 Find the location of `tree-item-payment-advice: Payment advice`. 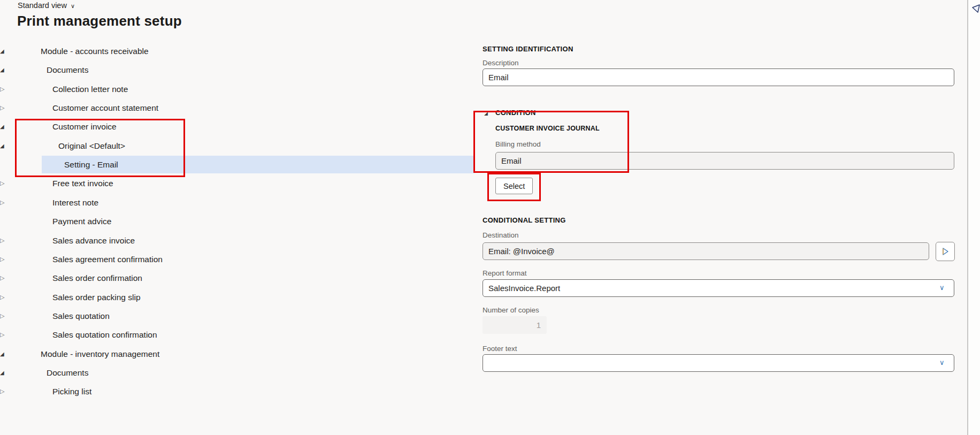

tree-item-payment-advice: Payment advice is located at coordinates (238, 222).